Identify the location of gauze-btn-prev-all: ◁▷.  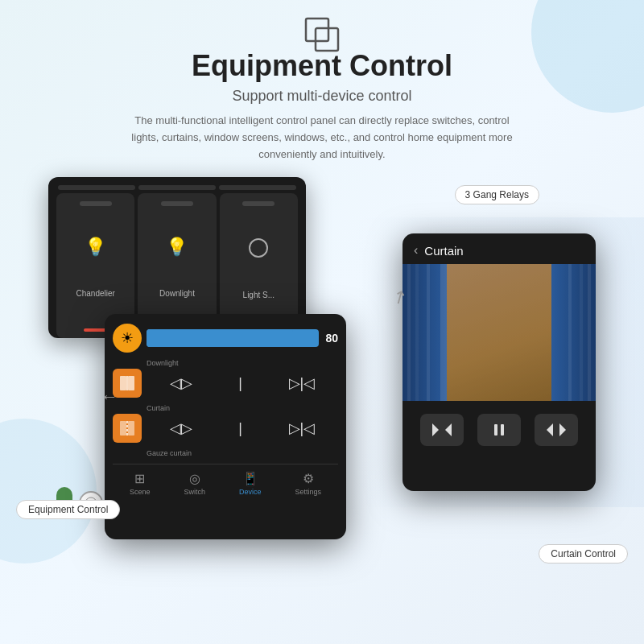
(181, 428).